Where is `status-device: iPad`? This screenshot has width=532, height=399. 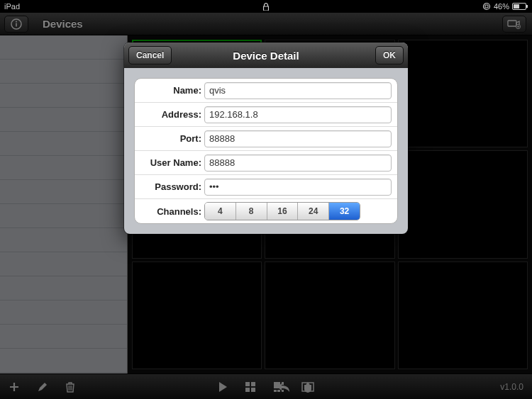
status-device: iPad is located at coordinates (12, 6).